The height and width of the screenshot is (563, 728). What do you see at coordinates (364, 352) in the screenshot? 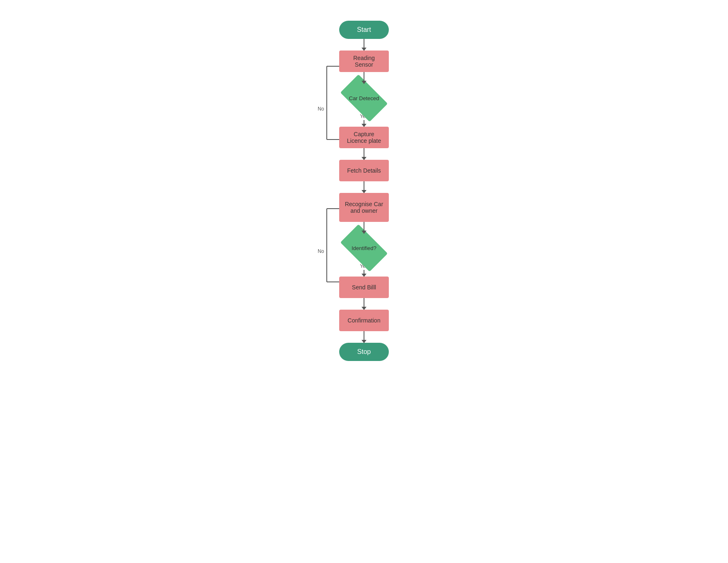
I see `stop-node: Stop` at bounding box center [364, 352].